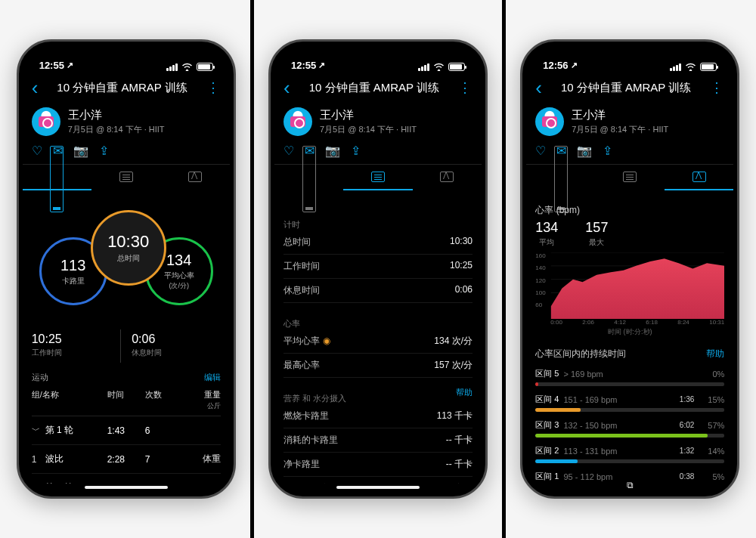 Image resolution: width=756 pixels, height=538 pixels. What do you see at coordinates (314, 399) in the screenshot?
I see `section-label: 营养 和 水分摄入` at bounding box center [314, 399].